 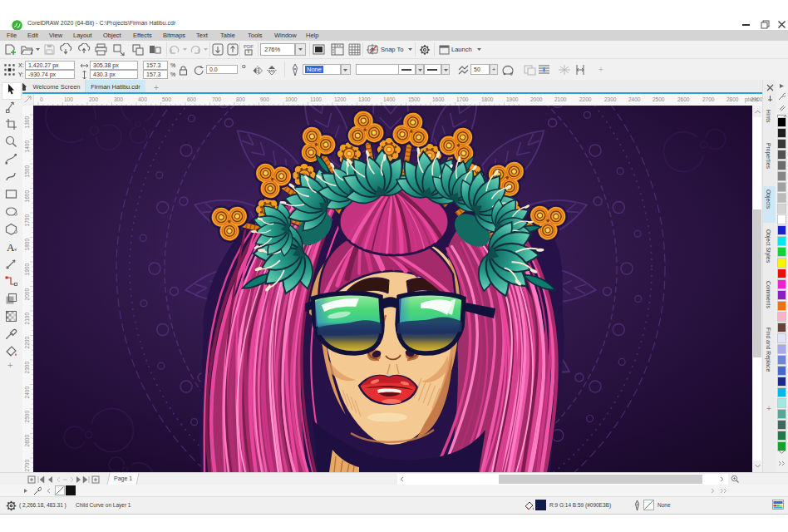 What do you see at coordinates (249, 47) in the screenshot?
I see `svg-text: PDF` at bounding box center [249, 47].